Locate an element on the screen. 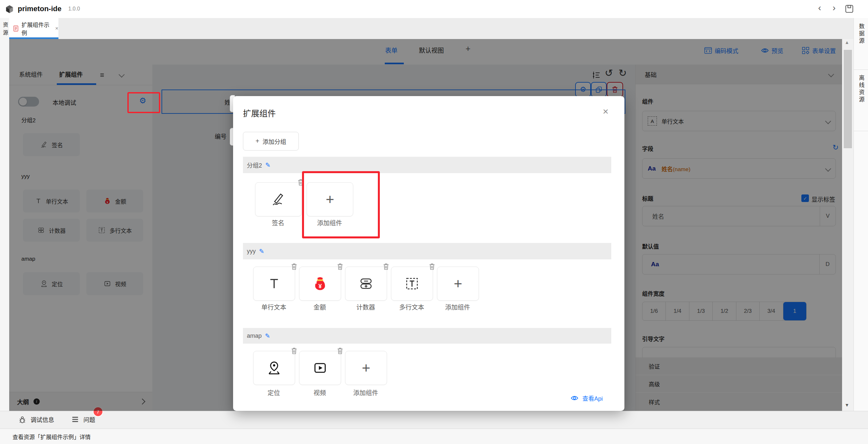 The height and width of the screenshot is (444, 868). problems-label: 问题 is located at coordinates (89, 419).